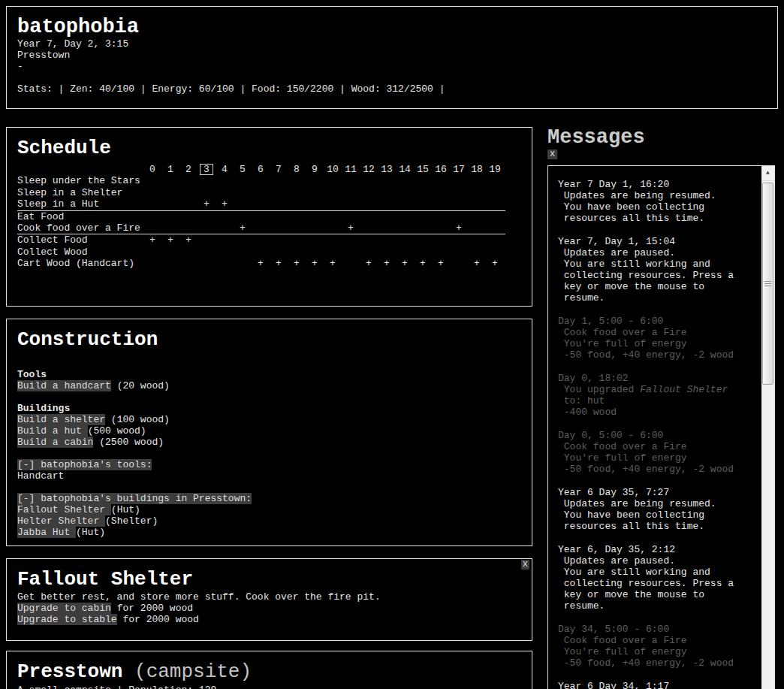 The image size is (784, 689). What do you see at coordinates (84, 464) in the screenshot?
I see `owned-tools-collapse-toggle: [-] batophobia's tools:` at bounding box center [84, 464].